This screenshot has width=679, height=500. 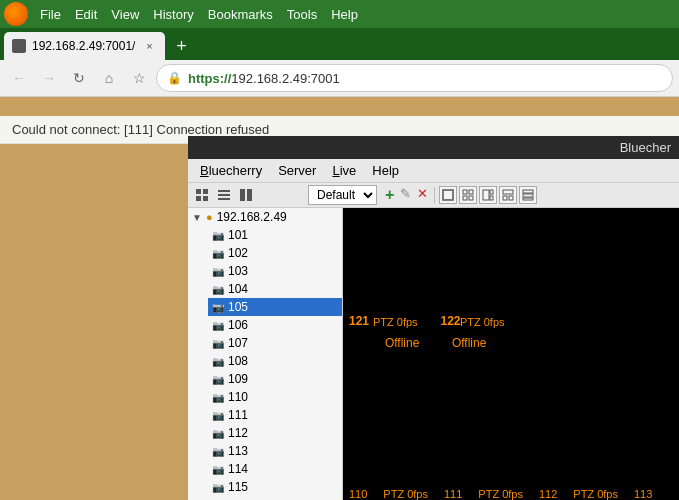 I want to click on bc-sidebar: ▼ ● 192.168.2.49 📷 101 📷 102 📷, so click(x=266, y=354).